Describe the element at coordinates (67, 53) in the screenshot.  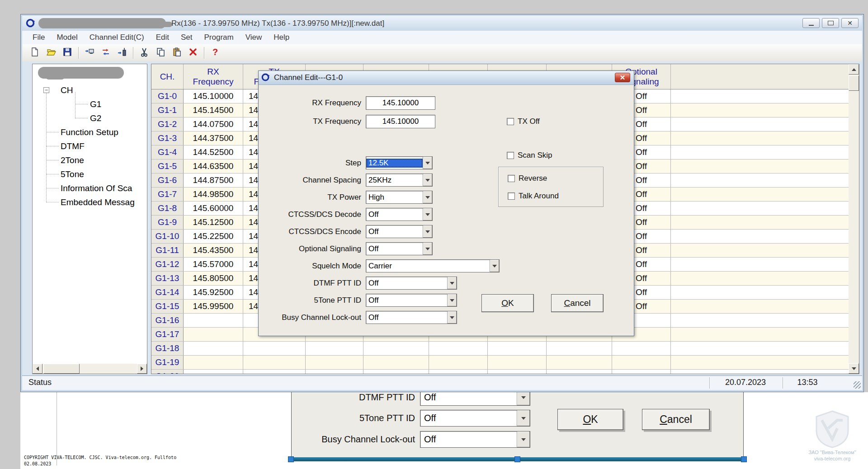
I see `save-file-button` at that location.